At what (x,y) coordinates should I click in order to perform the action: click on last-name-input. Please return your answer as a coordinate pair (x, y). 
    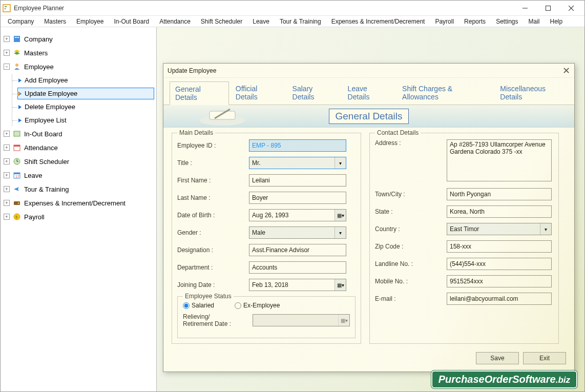
    Looking at the image, I should click on (298, 198).